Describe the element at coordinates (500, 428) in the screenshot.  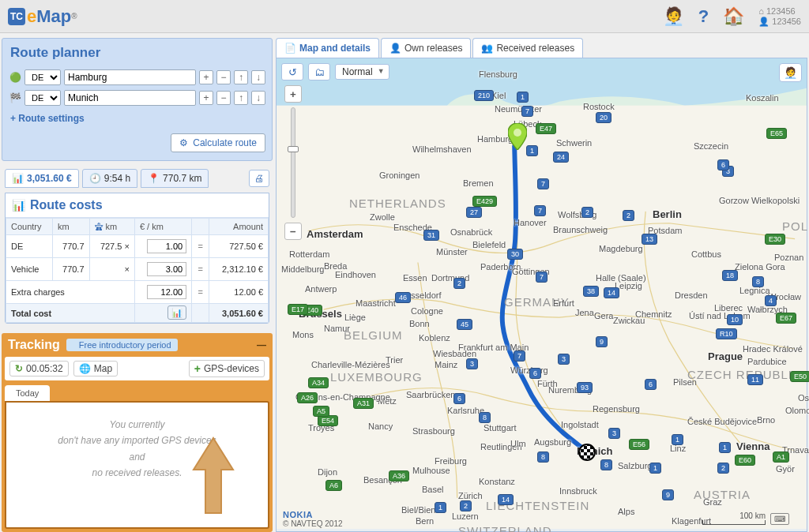
I see `city-label: Stuttgart` at that location.